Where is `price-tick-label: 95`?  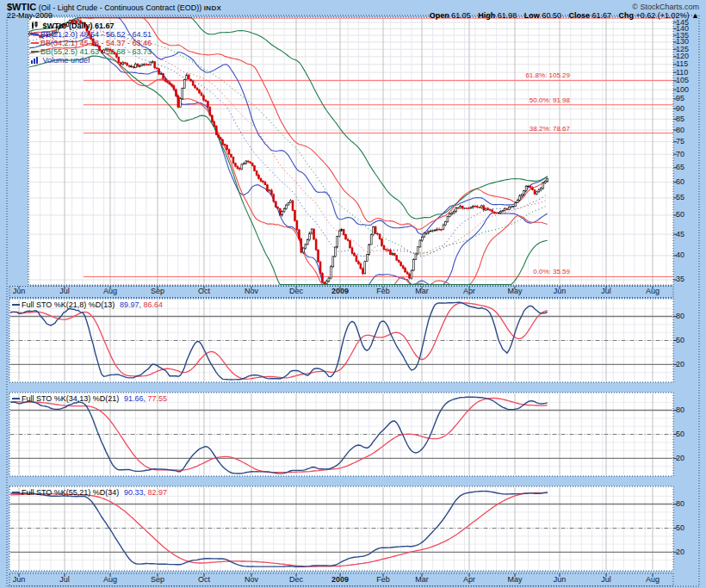 price-tick-label: 95 is located at coordinates (680, 98).